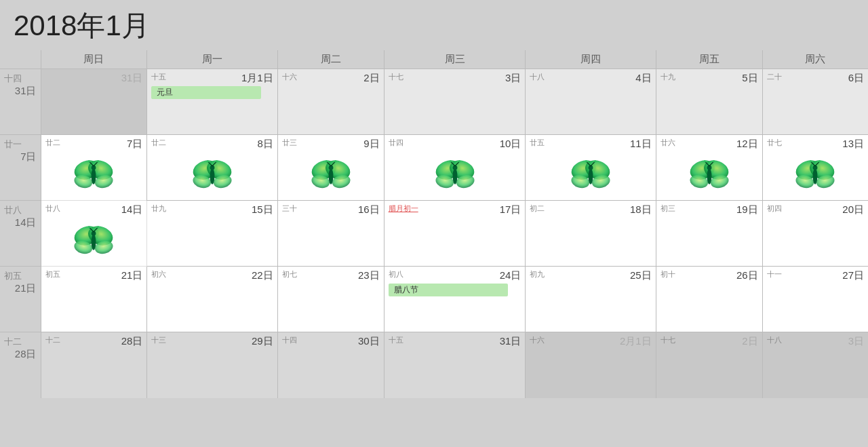  Describe the element at coordinates (331, 168) in the screenshot. I see `day-cell-1-2: 廿三9日` at that location.